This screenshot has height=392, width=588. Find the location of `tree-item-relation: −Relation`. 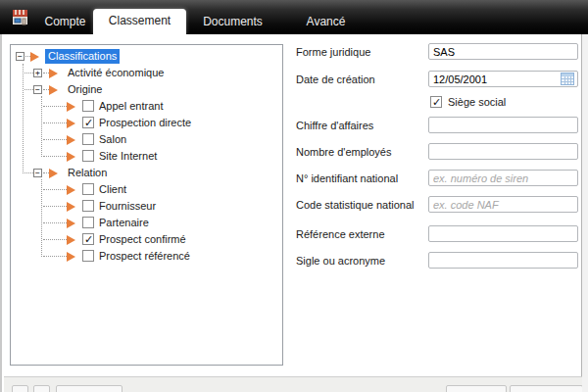

tree-item-relation: −Relation is located at coordinates (147, 172).